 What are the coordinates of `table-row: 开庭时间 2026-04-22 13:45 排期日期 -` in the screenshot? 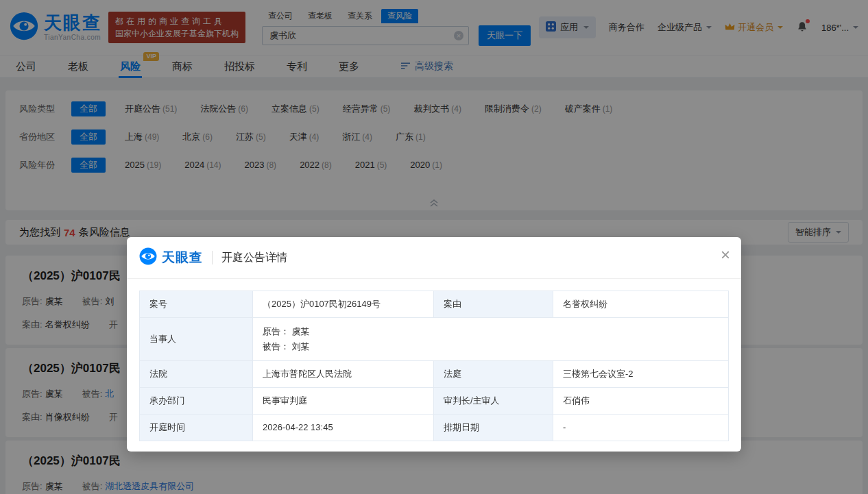 It's located at (435, 428).